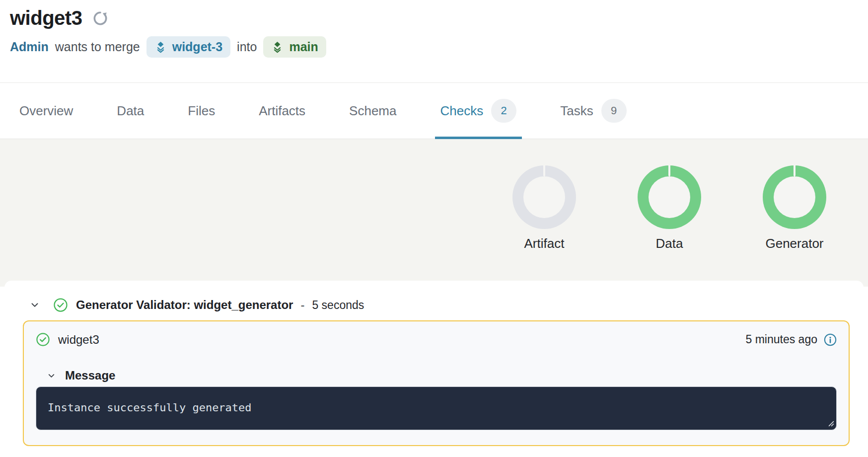 This screenshot has width=868, height=457. Describe the element at coordinates (78, 340) in the screenshot. I see `result-instance-name: widget3` at that location.